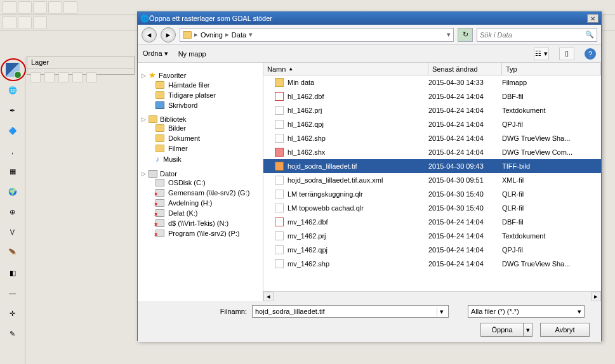 Image resolution: width=615 pixels, height=364 pixels. I want to click on left-tool: 🔷, so click(13, 131).